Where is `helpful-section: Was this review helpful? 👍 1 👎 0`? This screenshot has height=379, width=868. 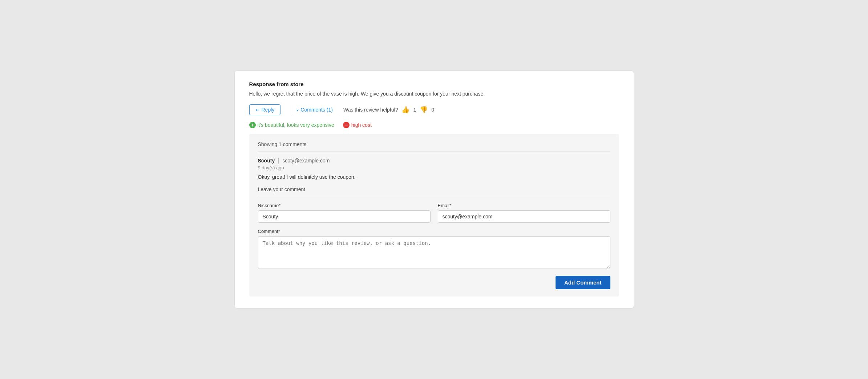 helpful-section: Was this review helpful? 👍 1 👎 0 is located at coordinates (389, 110).